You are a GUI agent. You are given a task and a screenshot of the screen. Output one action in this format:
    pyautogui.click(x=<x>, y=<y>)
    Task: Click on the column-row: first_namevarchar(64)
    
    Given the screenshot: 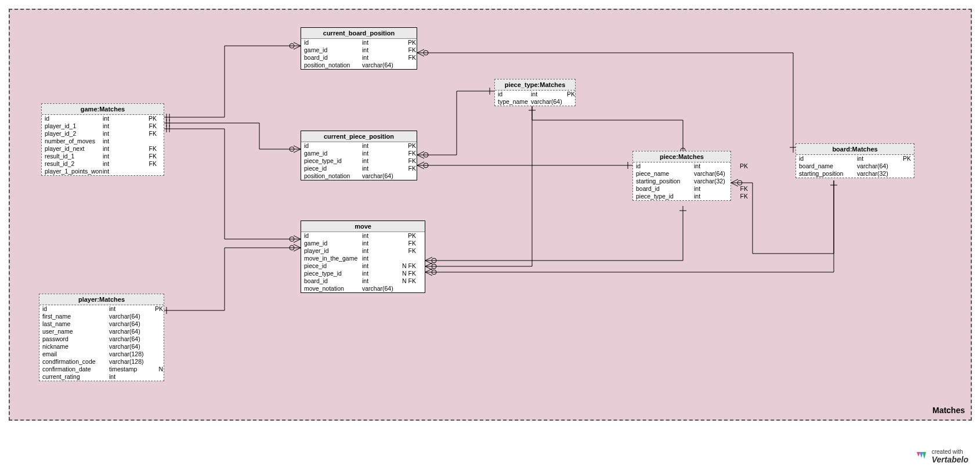 What is the action you would take?
    pyautogui.click(x=102, y=317)
    